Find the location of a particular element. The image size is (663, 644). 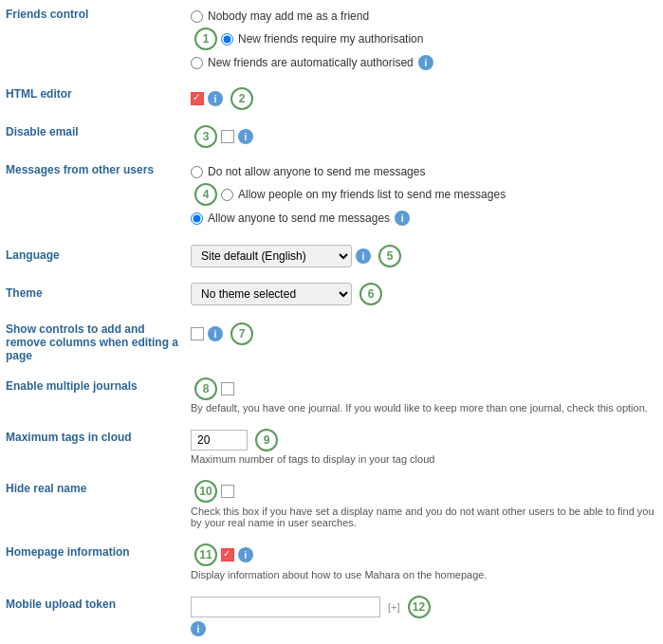

mobile-token-info-icon: i is located at coordinates (198, 629).